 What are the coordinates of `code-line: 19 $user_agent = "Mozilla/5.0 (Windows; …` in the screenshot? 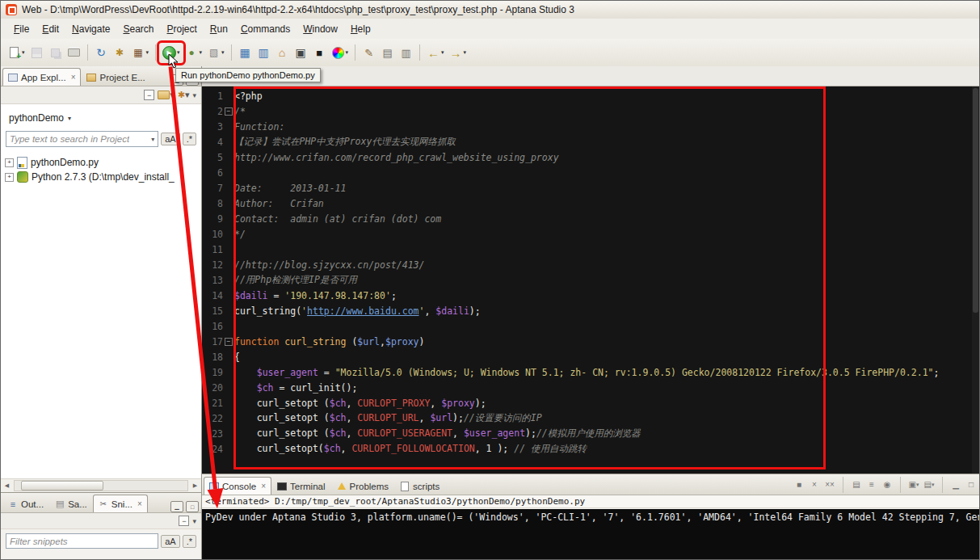 It's located at (591, 372).